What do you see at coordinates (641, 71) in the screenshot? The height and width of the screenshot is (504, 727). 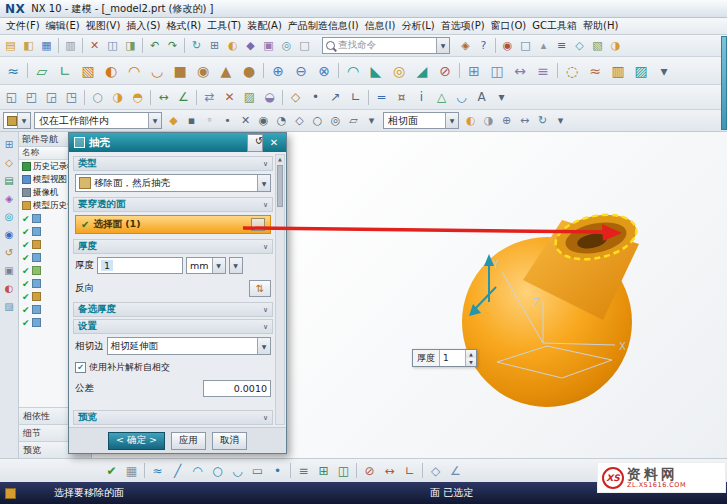 I see `surface-icon: ▨` at bounding box center [641, 71].